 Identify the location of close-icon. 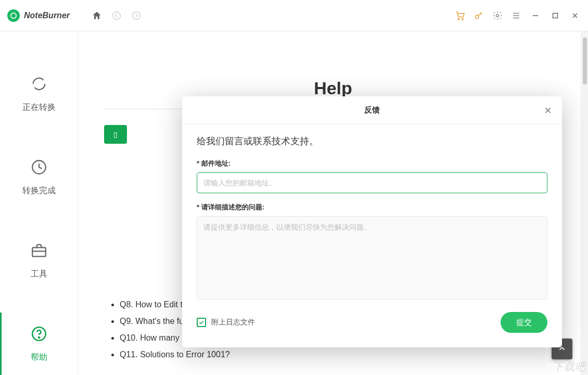
(548, 110).